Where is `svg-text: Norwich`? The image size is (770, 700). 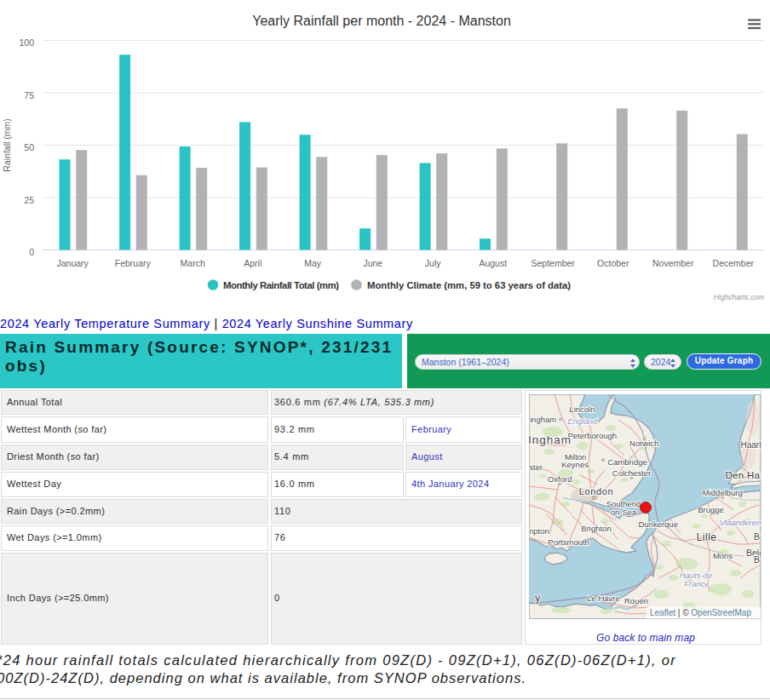
svg-text: Norwich is located at coordinates (644, 443).